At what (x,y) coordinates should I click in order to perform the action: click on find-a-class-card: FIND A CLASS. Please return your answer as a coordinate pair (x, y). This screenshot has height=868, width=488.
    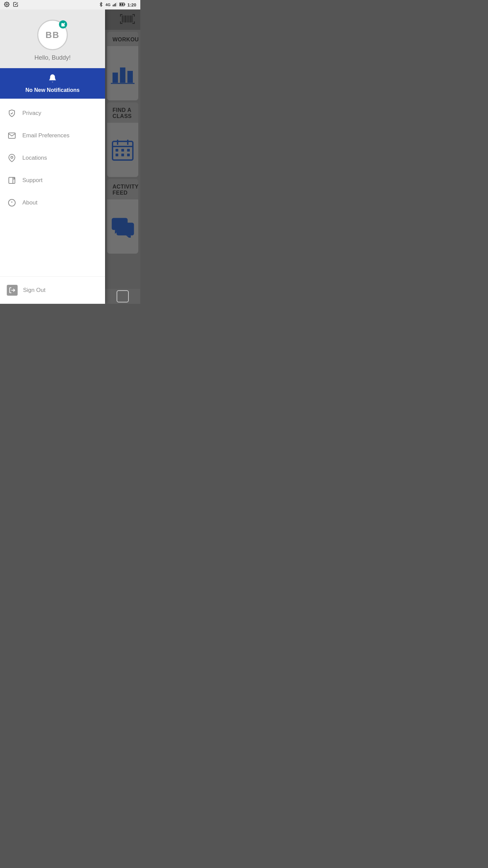
    Looking at the image, I should click on (123, 140).